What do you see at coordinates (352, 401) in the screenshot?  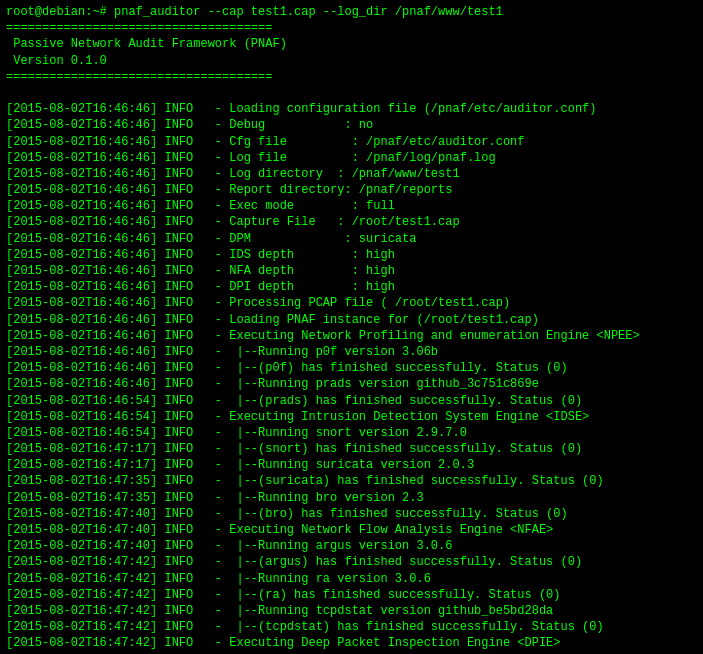 I see `log-line: [2015-08-02T16:46:54] INFO - |--(prads) …` at bounding box center [352, 401].